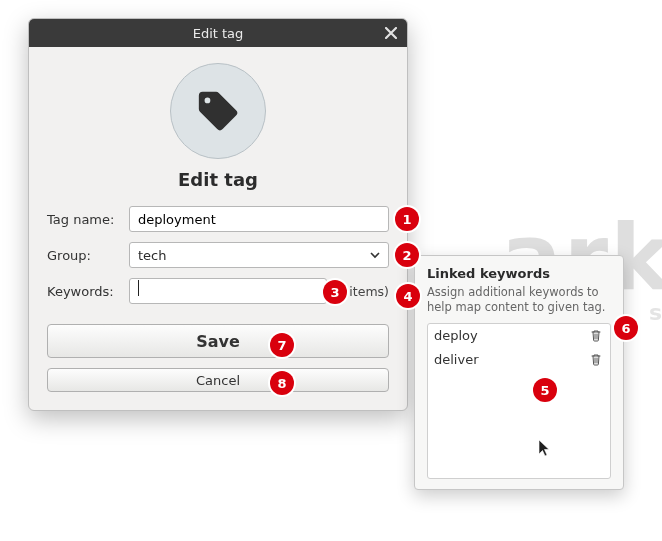 This screenshot has height=541, width=662. Describe the element at coordinates (88, 256) in the screenshot. I see `group-label: Group:` at that location.